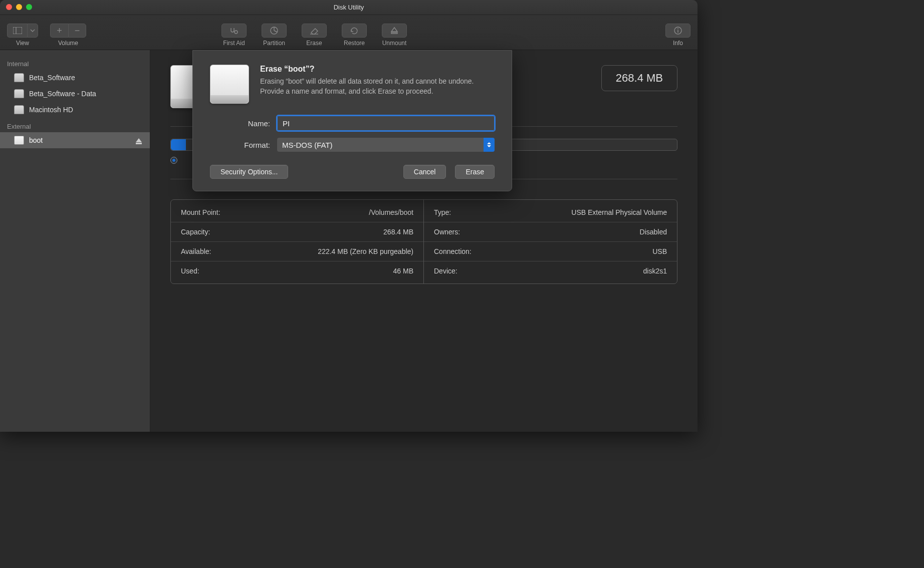 The image size is (924, 568). Describe the element at coordinates (349, 33) in the screenshot. I see `toolbar: View + − Volume First Aid Partition` at that location.